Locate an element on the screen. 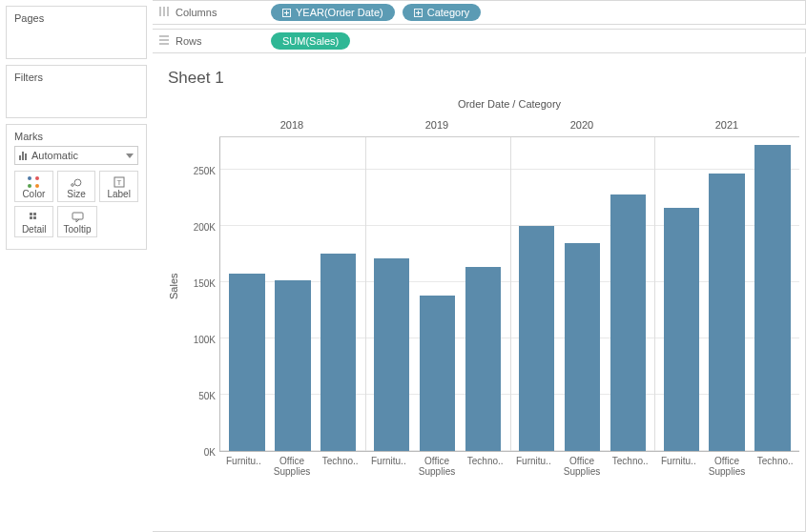  x-axis-categories: Furnitu..OfficeSuppliesTechno..Furnitu..… is located at coordinates (509, 464).